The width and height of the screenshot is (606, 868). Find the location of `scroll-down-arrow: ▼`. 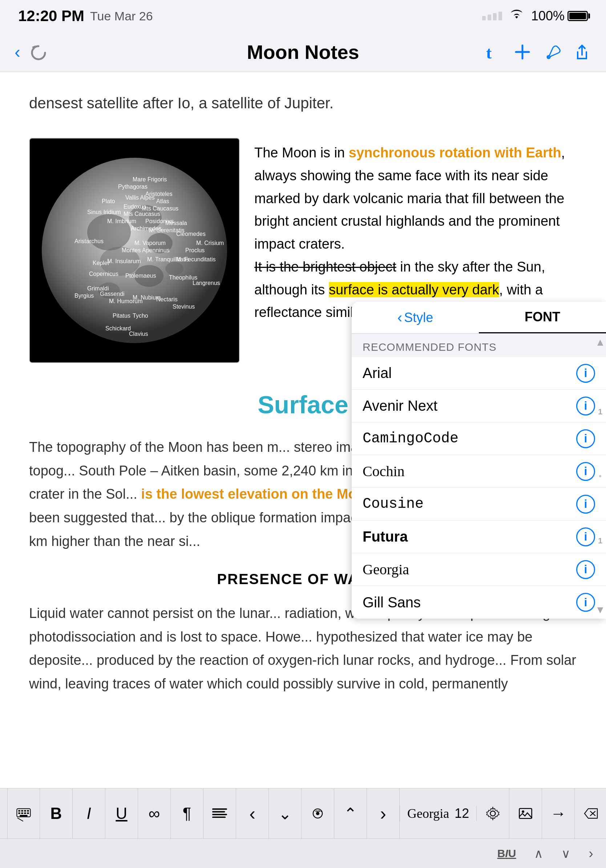

scroll-down-arrow: ▼ is located at coordinates (600, 610).